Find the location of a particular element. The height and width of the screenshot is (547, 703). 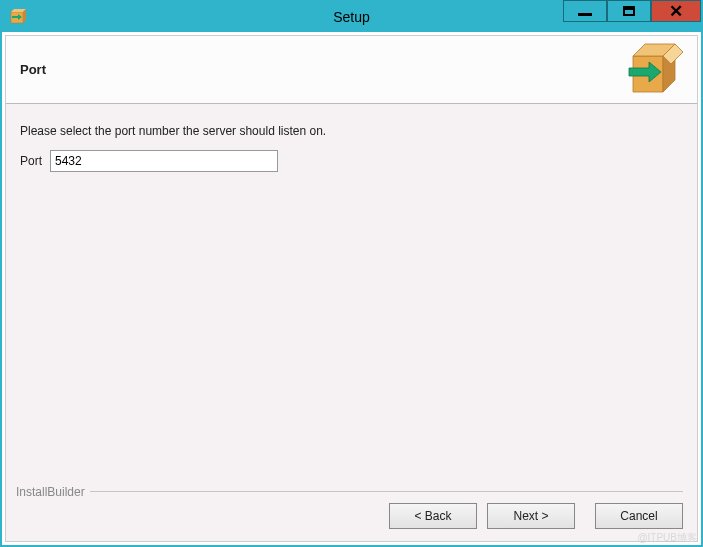

port-field-row: Port is located at coordinates (352, 161).